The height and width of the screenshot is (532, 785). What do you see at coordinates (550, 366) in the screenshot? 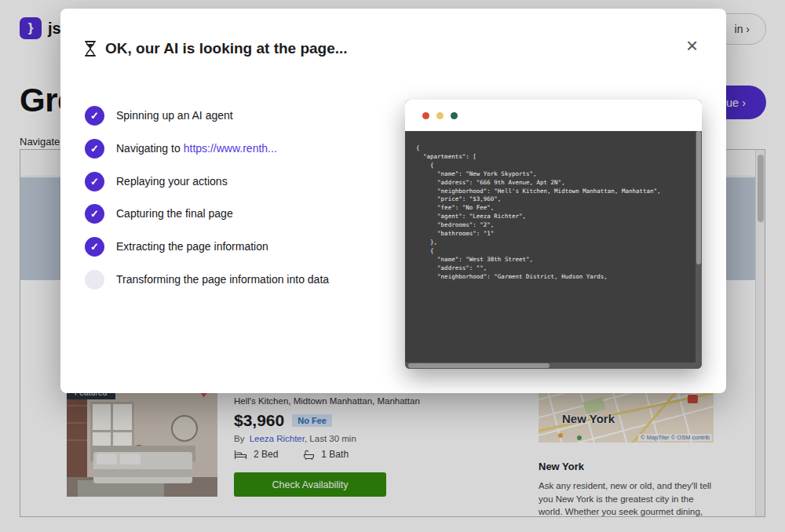
I see `code-horizontal-scrollbar` at bounding box center [550, 366].